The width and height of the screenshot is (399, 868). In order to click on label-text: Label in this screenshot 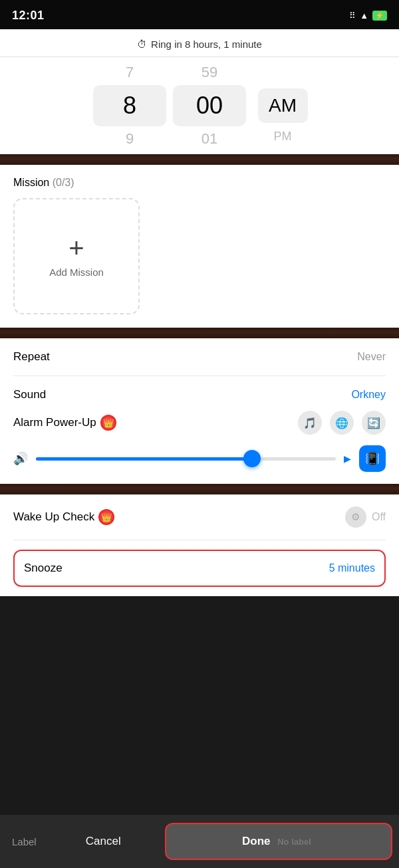, I will do `click(24, 841)`.